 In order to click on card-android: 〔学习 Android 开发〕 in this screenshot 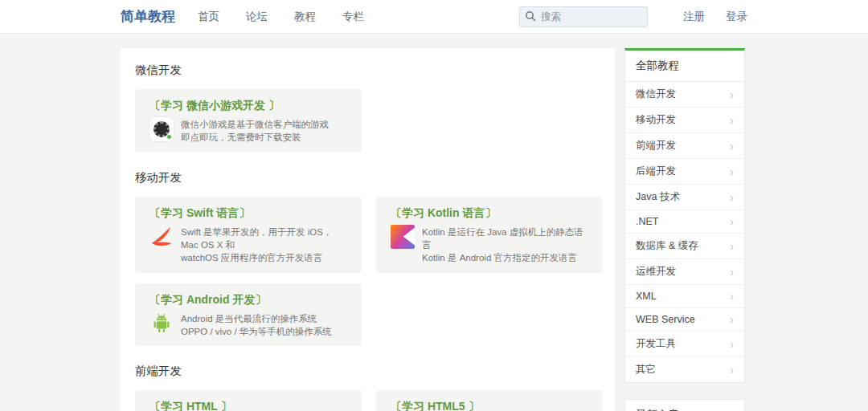, I will do `click(248, 315)`.